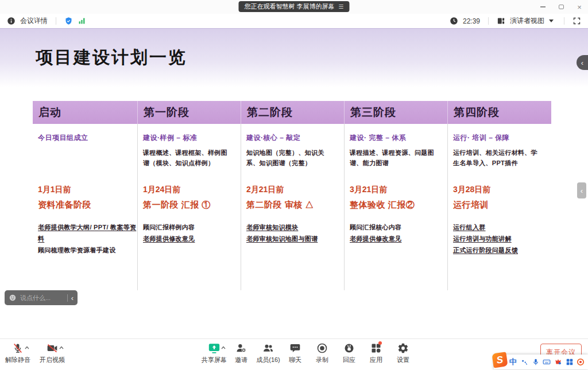  What do you see at coordinates (292, 112) in the screenshot?
I see `plan-table-header: 启动 第一阶段 第二阶段 第三阶段 第四阶段` at bounding box center [292, 112].